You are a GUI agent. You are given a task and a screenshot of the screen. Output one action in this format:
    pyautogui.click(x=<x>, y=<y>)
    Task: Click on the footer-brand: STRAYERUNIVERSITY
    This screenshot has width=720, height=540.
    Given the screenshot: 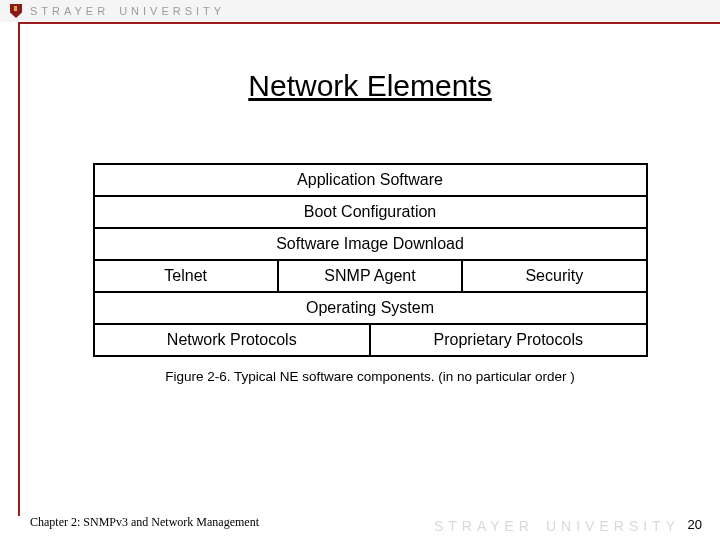 What is the action you would take?
    pyautogui.click(x=557, y=526)
    